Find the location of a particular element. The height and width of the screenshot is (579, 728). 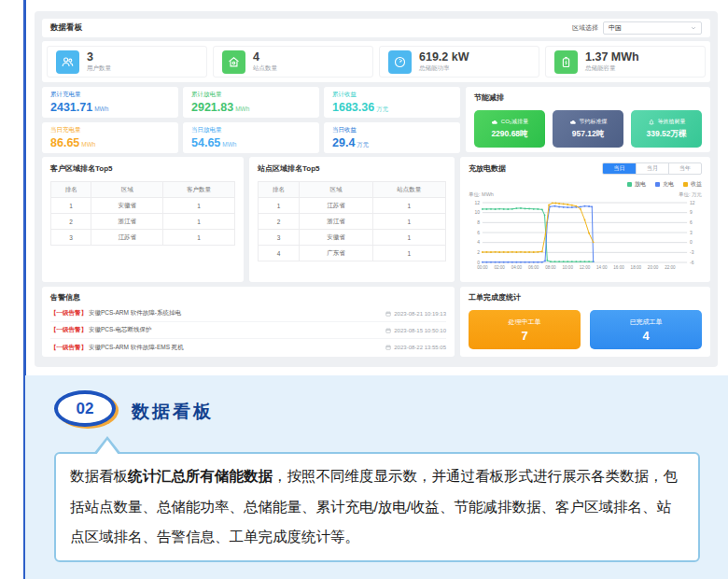

workorder-processing-chip: 处理中工单 7 is located at coordinates (525, 330).